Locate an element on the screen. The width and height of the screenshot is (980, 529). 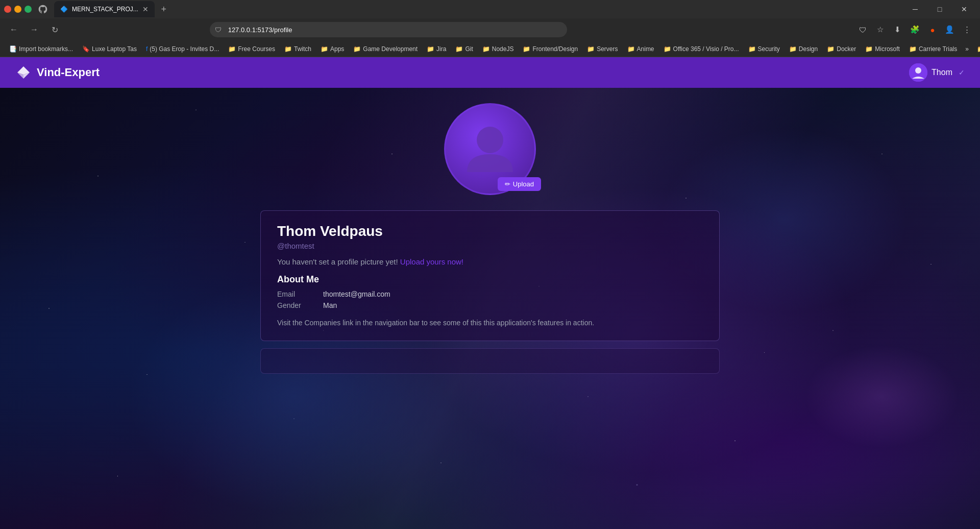
bookmark-folder-icon-7: 📁 is located at coordinates (486, 49).